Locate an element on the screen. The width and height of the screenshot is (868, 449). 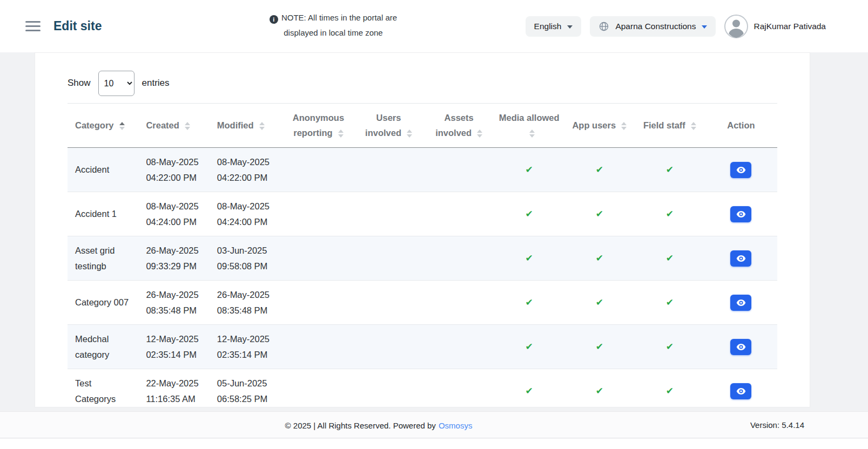
table-row: Category 00726-May-202508:35:48 PM26-May… is located at coordinates (422, 303).